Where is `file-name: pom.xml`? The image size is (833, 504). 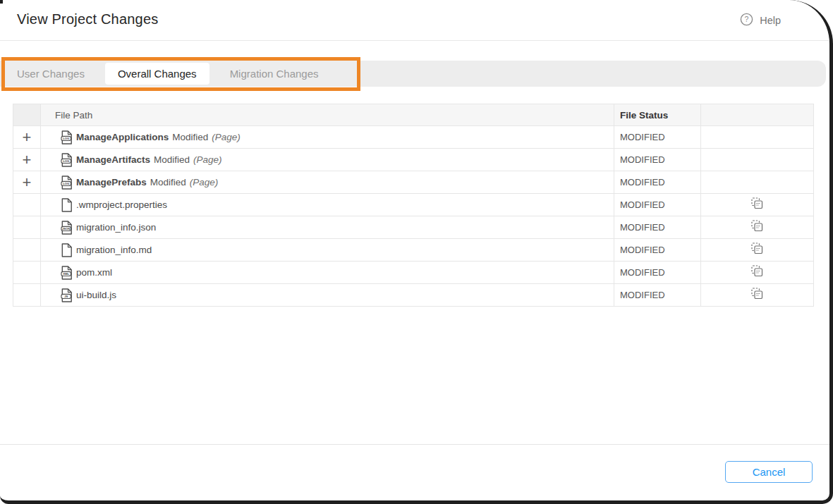 file-name: pom.xml is located at coordinates (95, 272).